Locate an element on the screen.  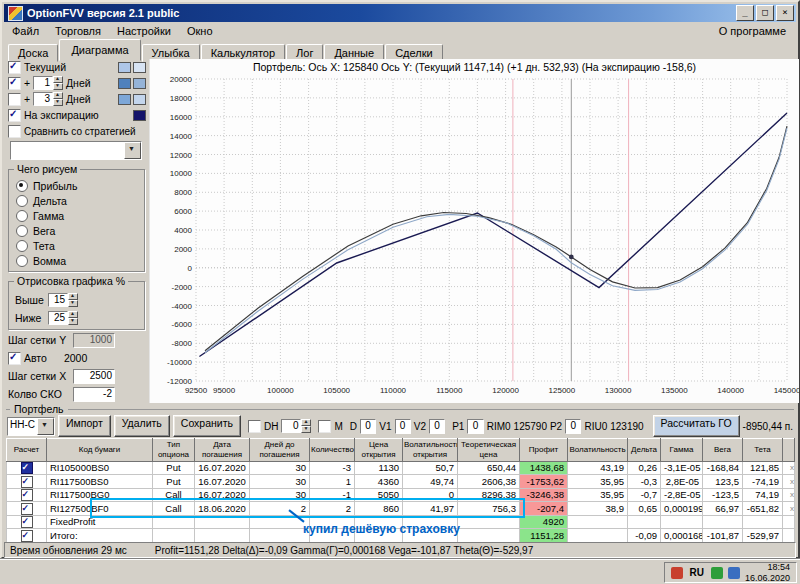
tray-app-icon is located at coordinates (677, 573).